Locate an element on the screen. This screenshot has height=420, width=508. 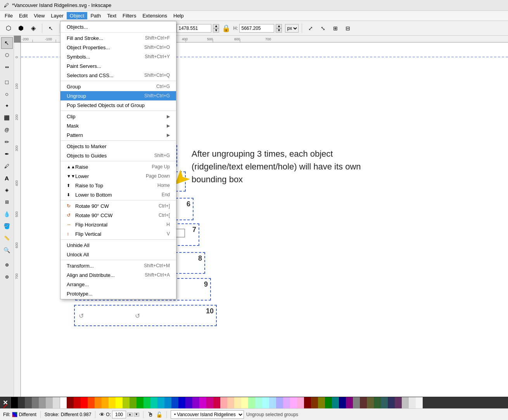
adjust-tool: ↭ is located at coordinates (7, 67).